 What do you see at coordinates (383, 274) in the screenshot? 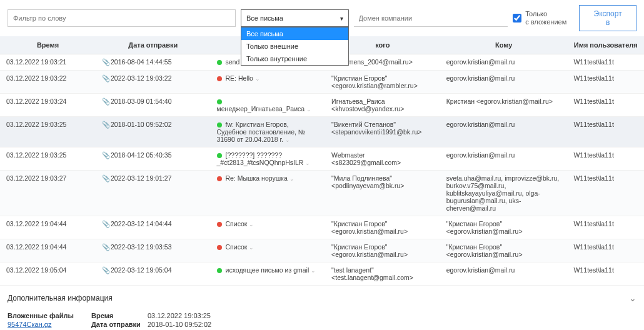
I see `cell-from: "test lanagent" <test.lanagent@gmail.com…` at bounding box center [383, 274].